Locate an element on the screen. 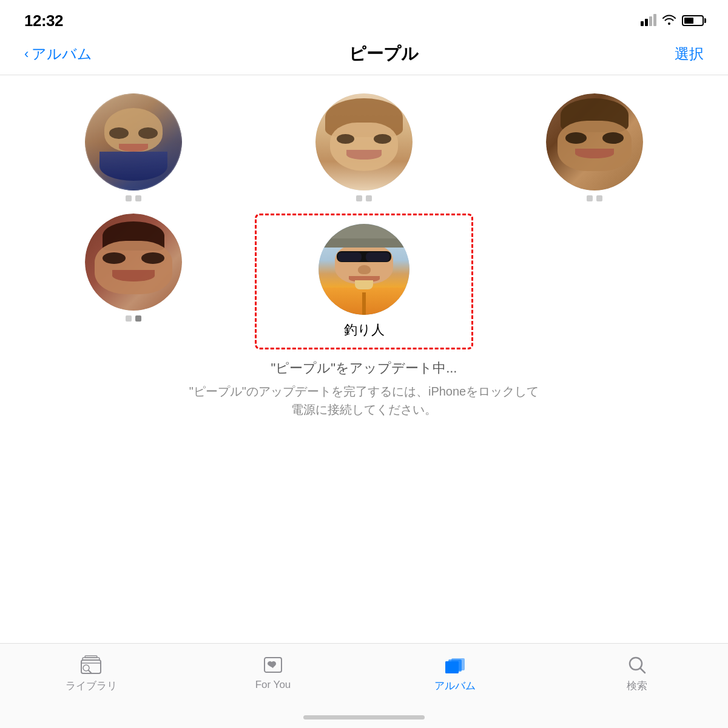  tab-search: 検索 is located at coordinates (637, 673).